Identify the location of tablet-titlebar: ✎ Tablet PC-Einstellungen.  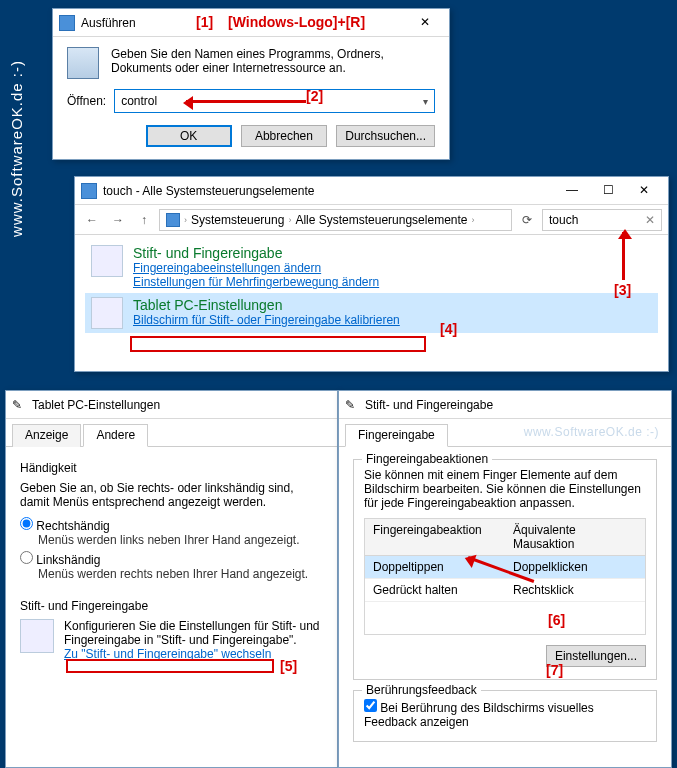
(172, 405).